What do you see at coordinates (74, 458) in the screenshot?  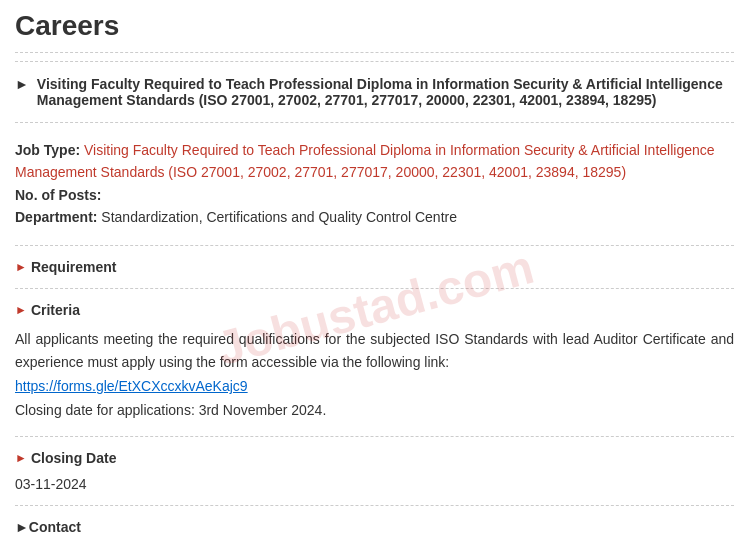 I see `closing-date-label: Closing Date` at bounding box center [74, 458].